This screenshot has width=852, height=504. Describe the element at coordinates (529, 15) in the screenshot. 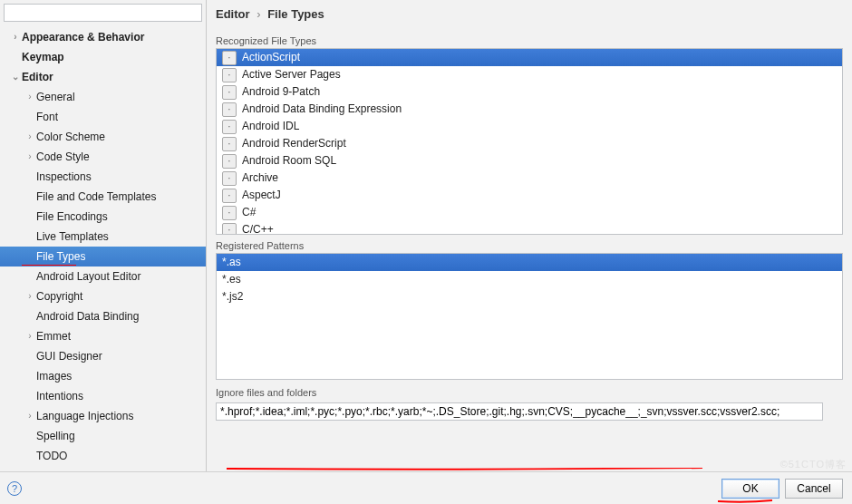

I see `breadcrumb: Editor › File Types` at that location.